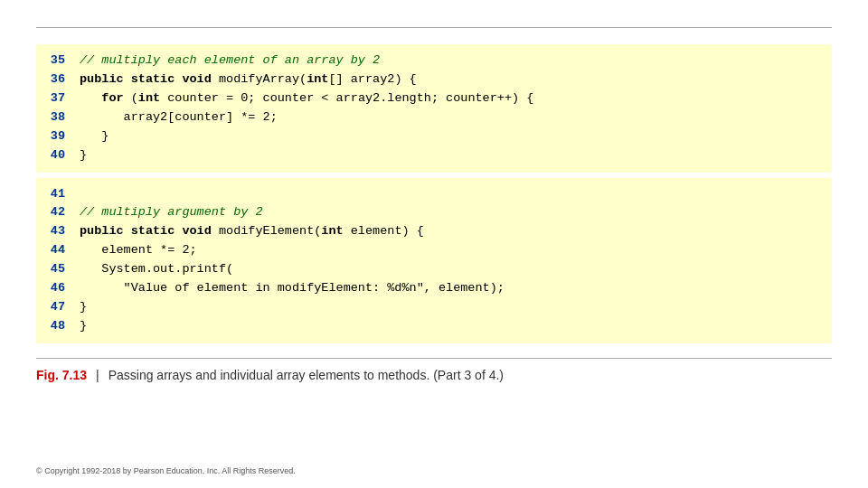  I want to click on line-num-36: 36, so click(54, 80).